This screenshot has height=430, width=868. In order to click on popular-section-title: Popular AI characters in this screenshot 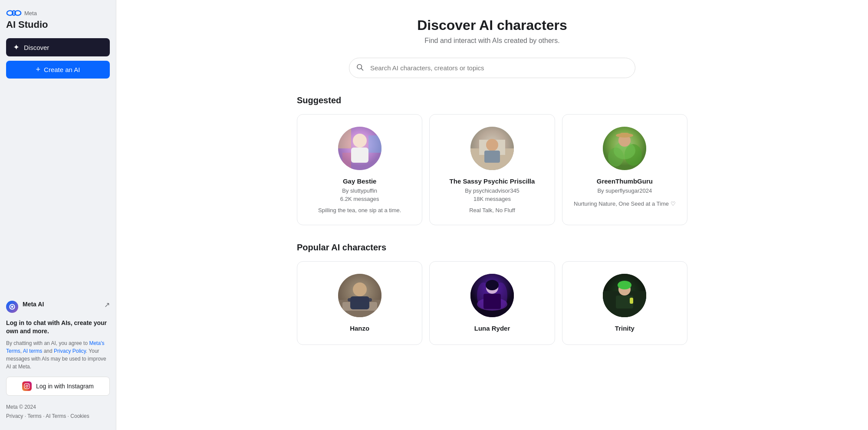, I will do `click(492, 247)`.